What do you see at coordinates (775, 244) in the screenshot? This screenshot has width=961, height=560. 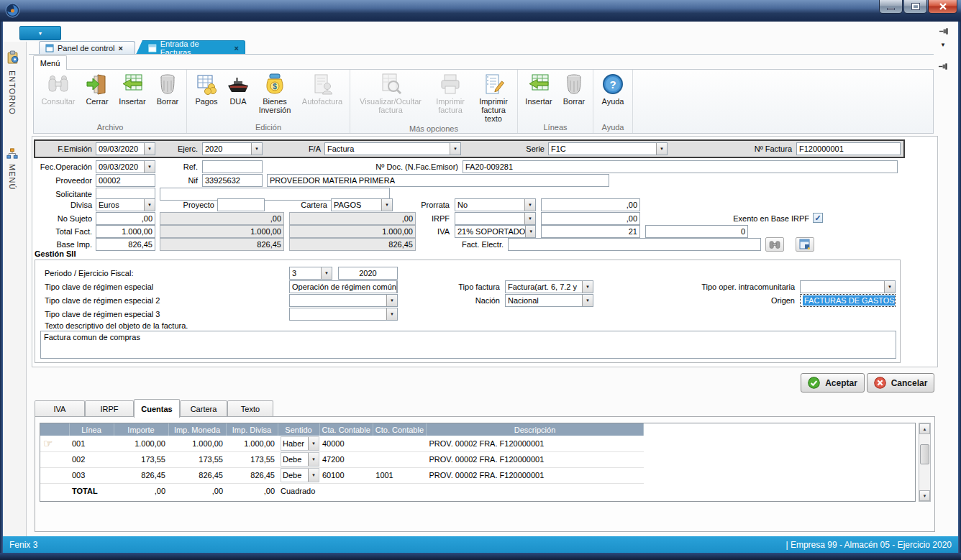 I see `buscar-fichero-button` at bounding box center [775, 244].